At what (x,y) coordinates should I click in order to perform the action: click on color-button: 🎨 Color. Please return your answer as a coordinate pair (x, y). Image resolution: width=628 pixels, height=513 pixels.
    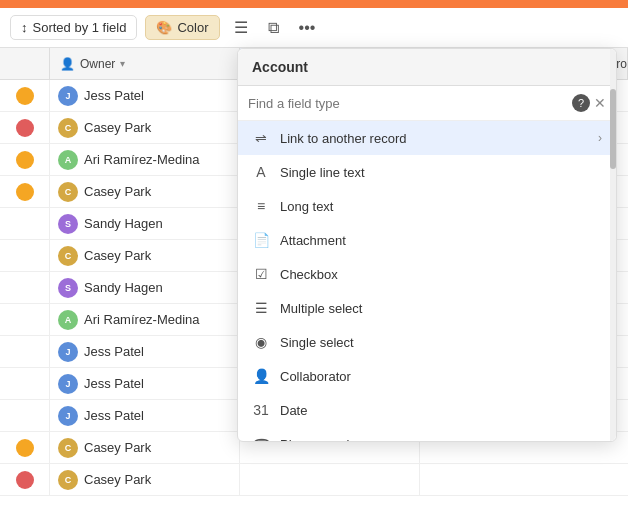
    Looking at the image, I should click on (182, 28).